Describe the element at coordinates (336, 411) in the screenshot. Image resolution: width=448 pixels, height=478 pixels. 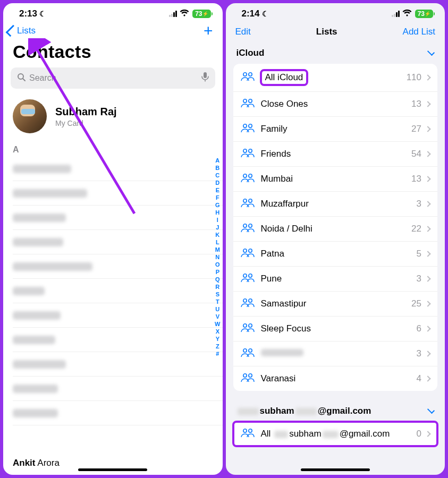
I see `section-header-gmail: subham@gmail.com` at that location.